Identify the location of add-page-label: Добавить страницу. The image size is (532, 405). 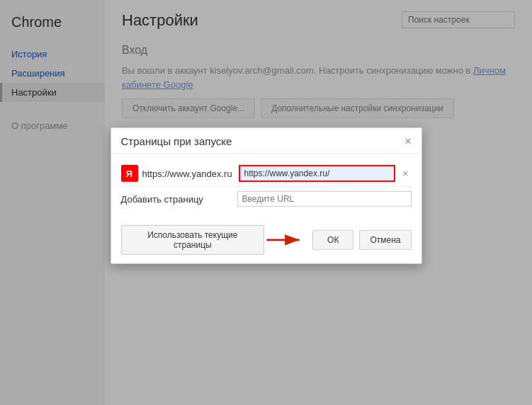
(177, 198).